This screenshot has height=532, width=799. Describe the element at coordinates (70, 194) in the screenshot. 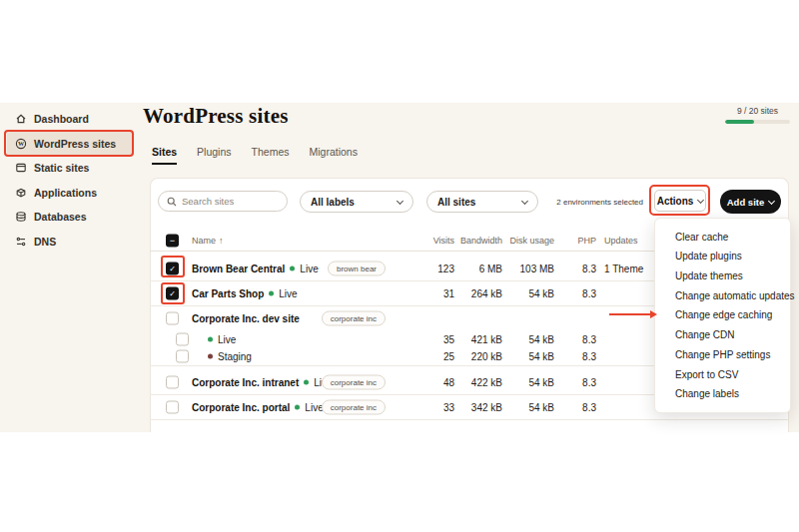

I see `sidebar-item-applications: Applications` at that location.